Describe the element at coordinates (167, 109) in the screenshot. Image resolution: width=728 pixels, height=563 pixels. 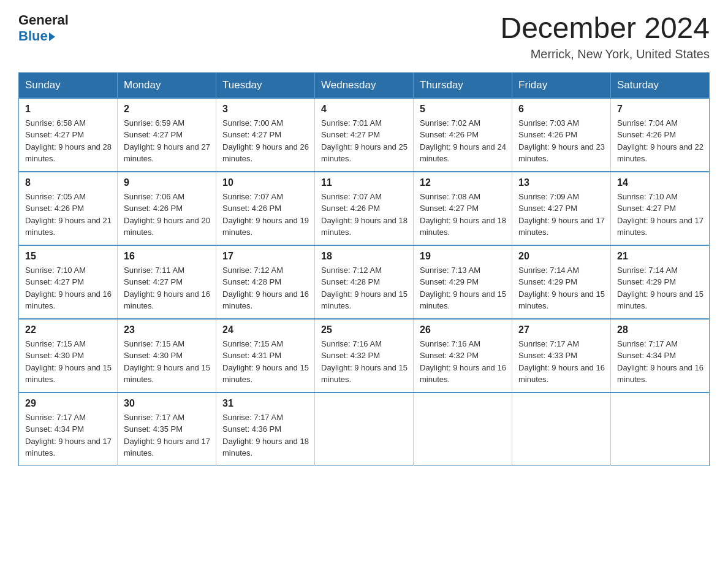
I see `day-number: 2` at that location.